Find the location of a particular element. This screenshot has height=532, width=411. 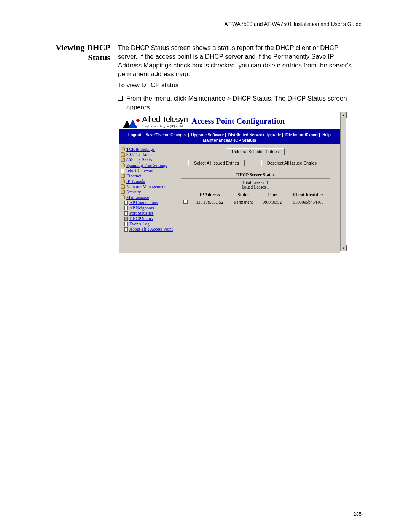

nav-telnet: Telnet Gateway is located at coordinates (139, 171).